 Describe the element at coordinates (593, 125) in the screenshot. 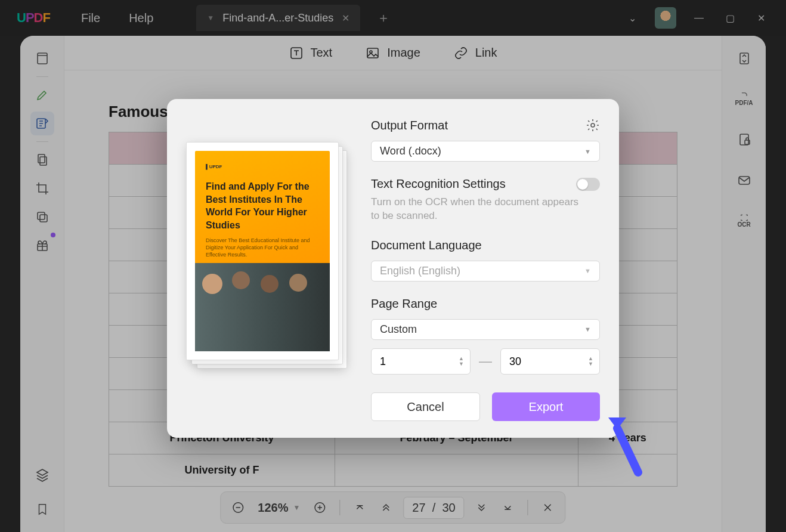

I see `settings-gear-icon` at that location.